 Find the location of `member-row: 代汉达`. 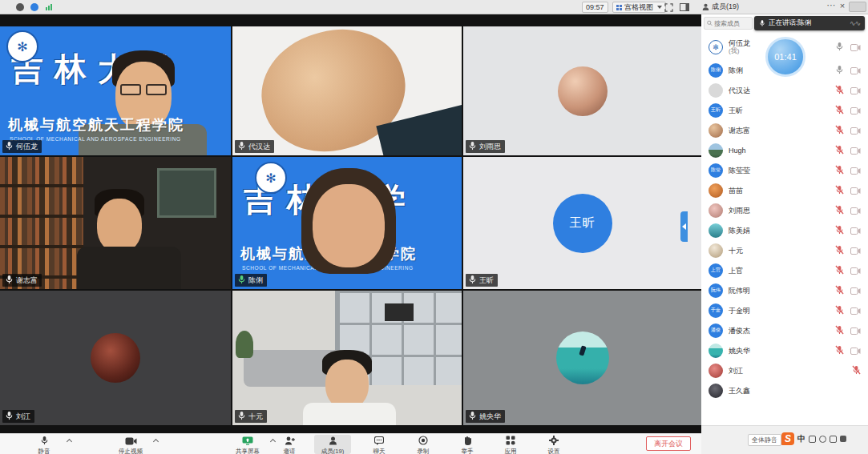

member-row: 代汉达 is located at coordinates (785, 90).